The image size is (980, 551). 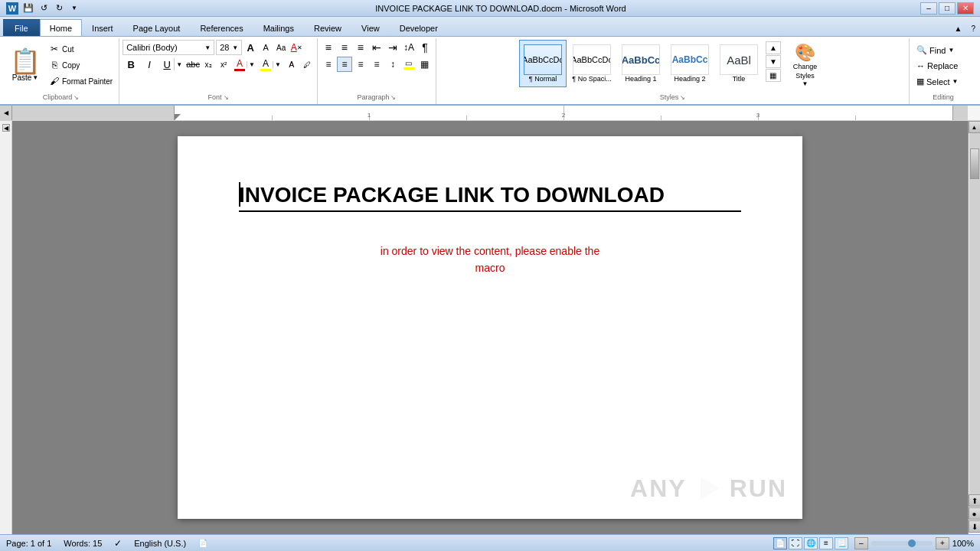 I want to click on select-browse-object-button: ●, so click(x=975, y=514).